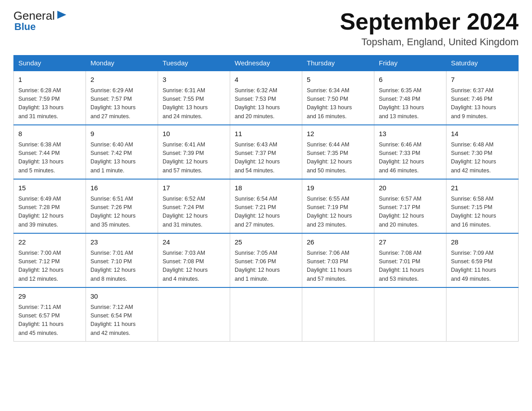 The image size is (532, 411). Describe the element at coordinates (266, 314) in the screenshot. I see `calendar-week-row: 29Sunrise: 7:11 AM Sunset: 6:57 PM Dayli…` at that location.